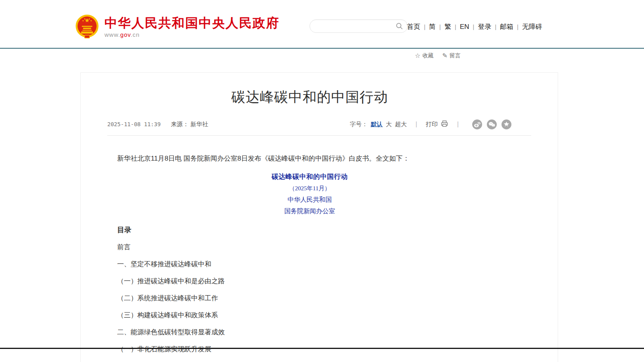 The width and height of the screenshot is (644, 362). Describe the element at coordinates (414, 27) in the screenshot. I see `nav-home: 首页` at that location.